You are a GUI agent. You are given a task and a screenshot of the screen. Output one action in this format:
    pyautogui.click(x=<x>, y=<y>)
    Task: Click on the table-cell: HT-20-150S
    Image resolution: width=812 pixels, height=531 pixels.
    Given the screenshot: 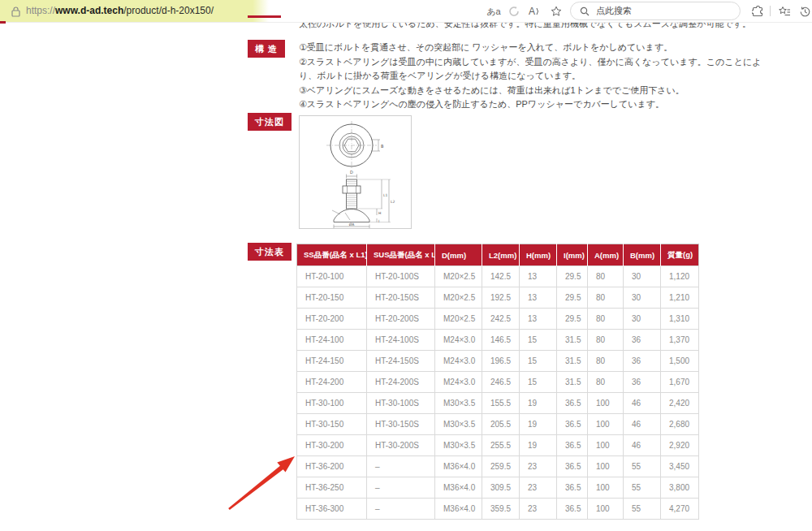 What is the action you would take?
    pyautogui.click(x=401, y=298)
    